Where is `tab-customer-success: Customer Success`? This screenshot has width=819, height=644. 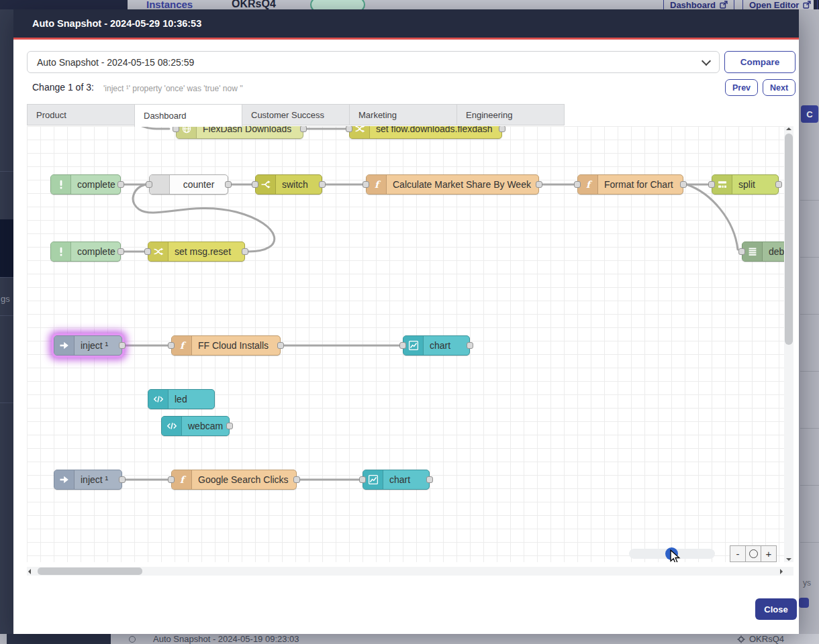
tab-customer-success: Customer Success is located at coordinates (295, 115).